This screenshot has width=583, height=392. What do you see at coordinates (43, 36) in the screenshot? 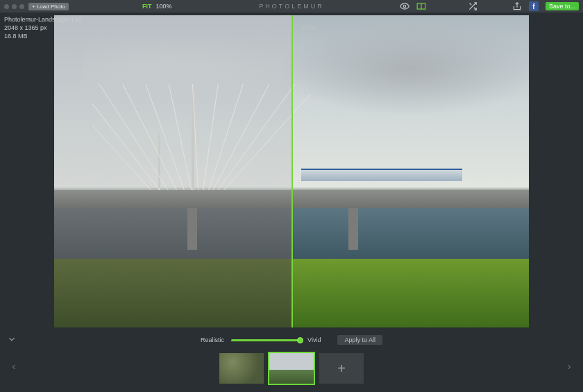
I see `file-size: 16.8 MB` at bounding box center [43, 36].